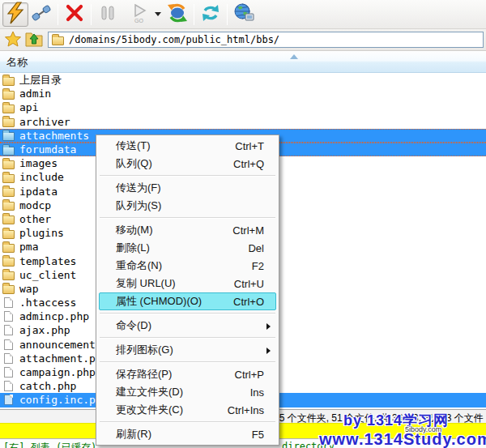 The height and width of the screenshot is (448, 486). I want to click on refresh-button, so click(211, 15).